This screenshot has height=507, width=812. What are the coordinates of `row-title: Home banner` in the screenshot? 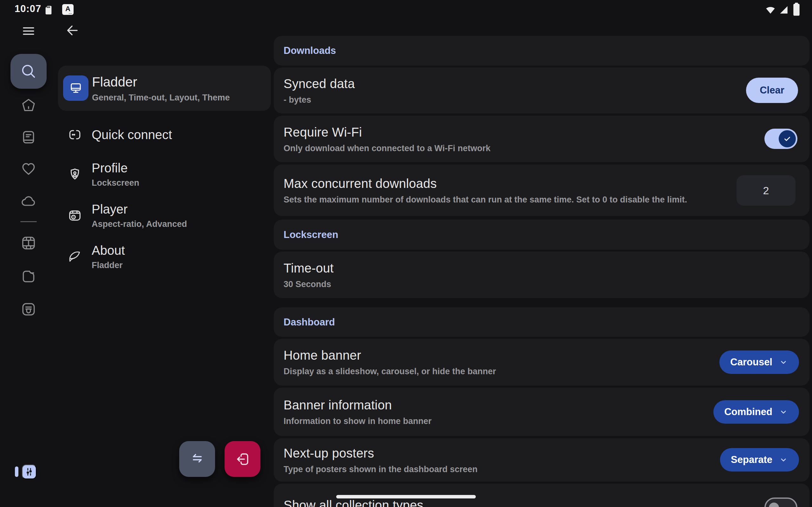 It's located at (390, 355).